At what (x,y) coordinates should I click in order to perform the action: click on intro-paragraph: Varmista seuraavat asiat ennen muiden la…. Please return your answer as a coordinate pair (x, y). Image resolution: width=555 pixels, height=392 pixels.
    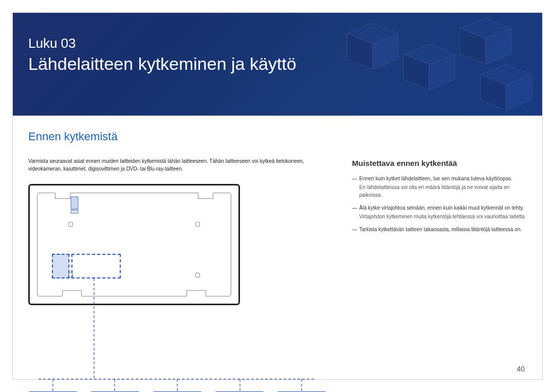
    Looking at the image, I should click on (177, 165).